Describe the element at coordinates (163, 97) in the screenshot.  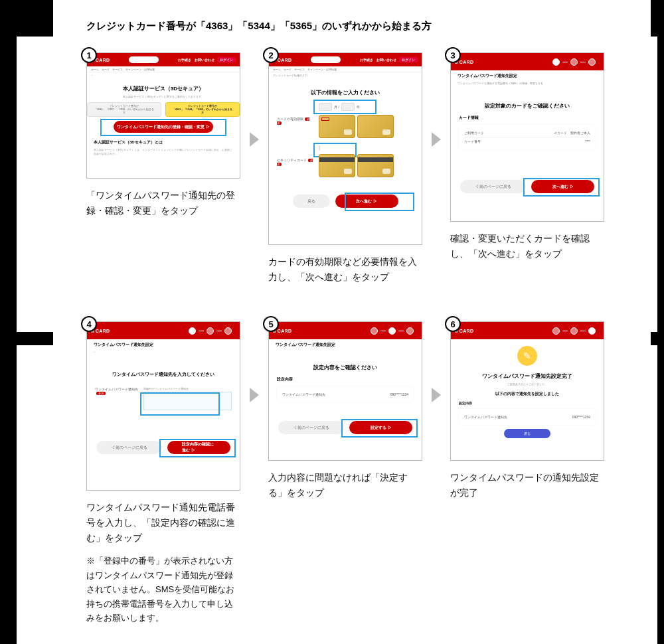
I see `page-subtitle: 本人認証サービス（3Dセキュア）に関するご案内をしております。` at that location.